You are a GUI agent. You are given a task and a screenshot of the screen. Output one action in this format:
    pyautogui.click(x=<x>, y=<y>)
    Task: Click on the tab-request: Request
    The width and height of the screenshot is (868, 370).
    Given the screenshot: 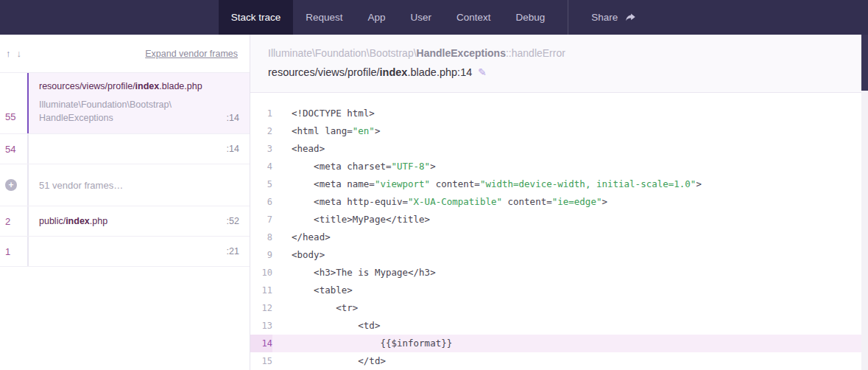 What is the action you would take?
    pyautogui.click(x=324, y=18)
    